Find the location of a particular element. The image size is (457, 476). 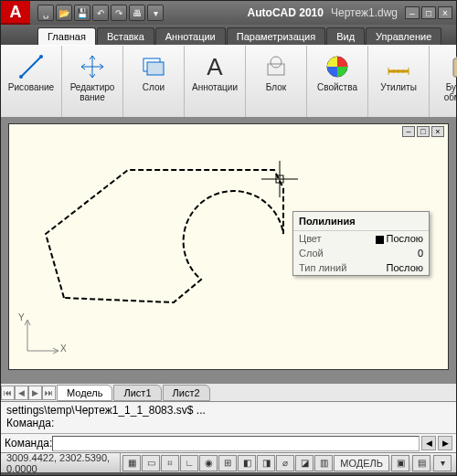

layout-tab-1: Лист1 is located at coordinates (137, 393).